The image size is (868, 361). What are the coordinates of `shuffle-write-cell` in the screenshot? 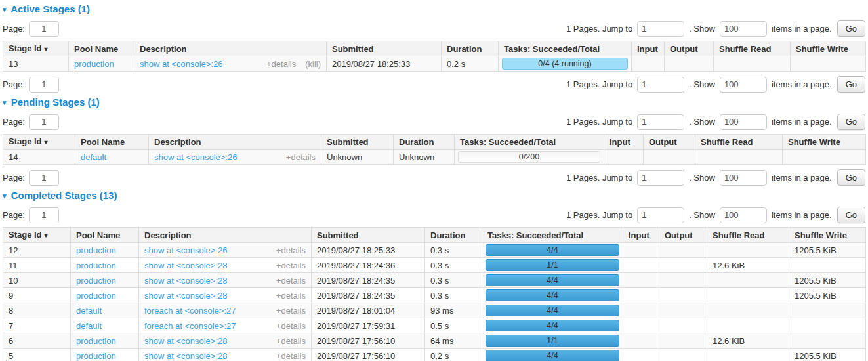 It's located at (828, 64).